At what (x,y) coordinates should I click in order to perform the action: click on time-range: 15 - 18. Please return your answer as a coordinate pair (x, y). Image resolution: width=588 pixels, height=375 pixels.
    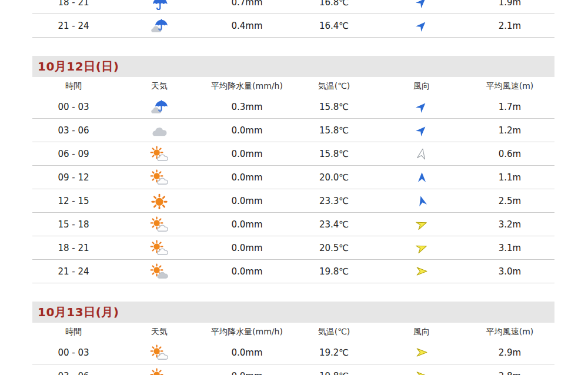
    Looking at the image, I should click on (74, 225).